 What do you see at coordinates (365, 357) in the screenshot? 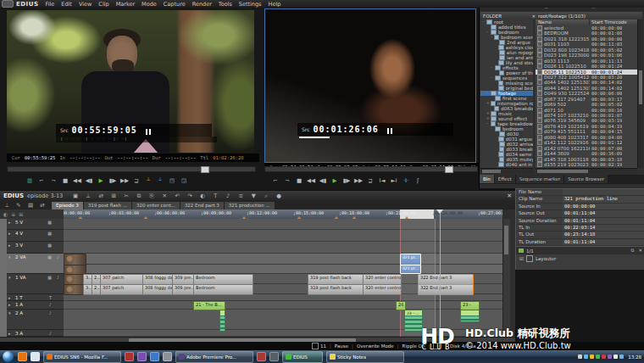
I see `taskbar-button-sticky: Sticky Notes` at bounding box center [365, 357].